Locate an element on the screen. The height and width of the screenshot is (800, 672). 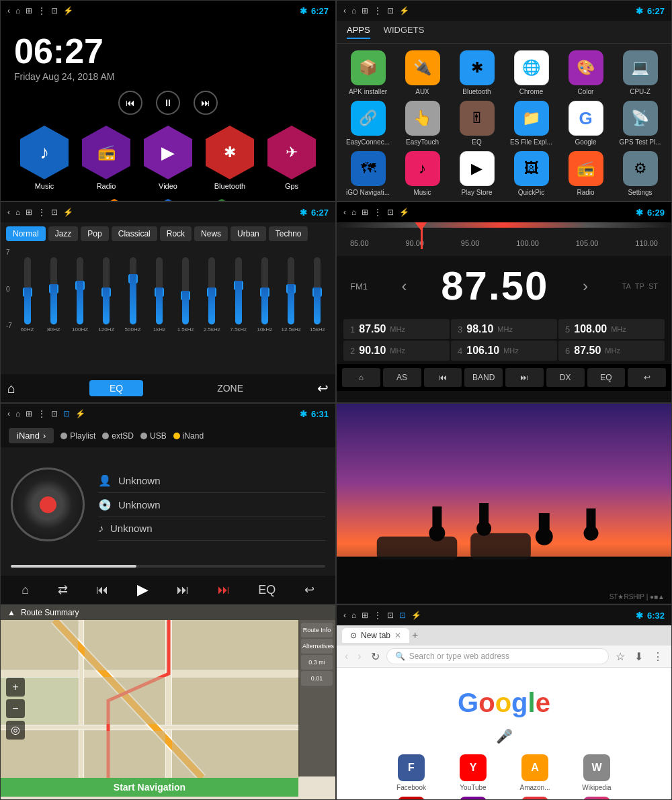
band-125khz: 12.5kHz is located at coordinates (292, 298).